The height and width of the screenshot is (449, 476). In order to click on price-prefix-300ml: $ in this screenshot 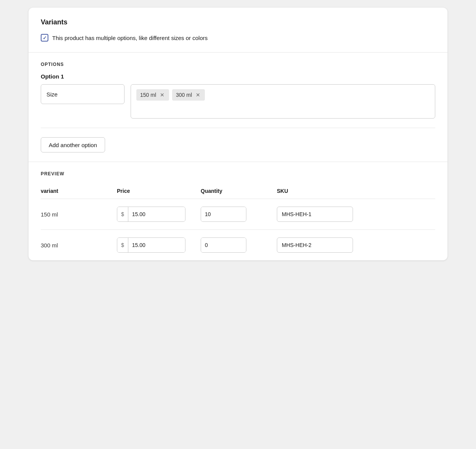, I will do `click(123, 245)`.